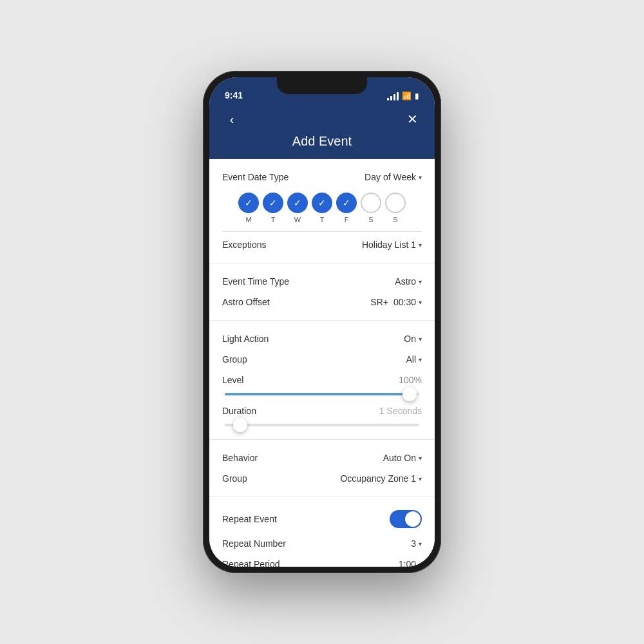 Image resolution: width=644 pixels, height=644 pixels. Describe the element at coordinates (322, 458) in the screenshot. I see `behavior-row: Behavior Auto On ▾` at that location.